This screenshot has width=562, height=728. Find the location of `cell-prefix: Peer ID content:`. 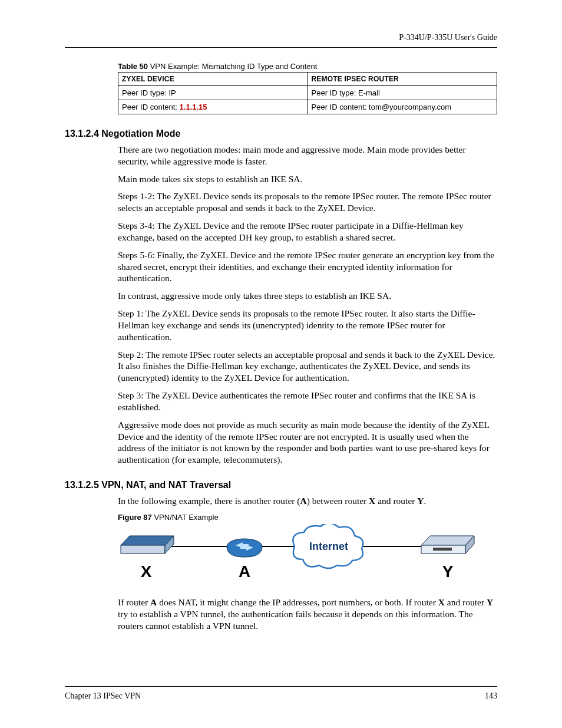

cell-prefix: Peer ID content: is located at coordinates (151, 107).